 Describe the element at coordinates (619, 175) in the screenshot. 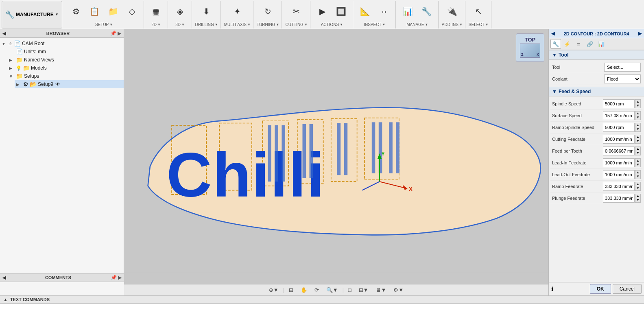

I see `lead-out-feedrate-input` at that location.